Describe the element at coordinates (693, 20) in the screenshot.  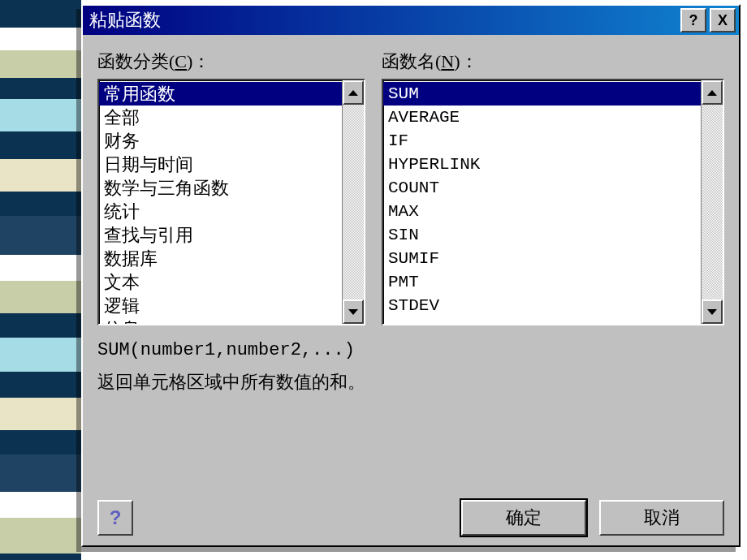
I see `titlebar-help-button: ?` at that location.